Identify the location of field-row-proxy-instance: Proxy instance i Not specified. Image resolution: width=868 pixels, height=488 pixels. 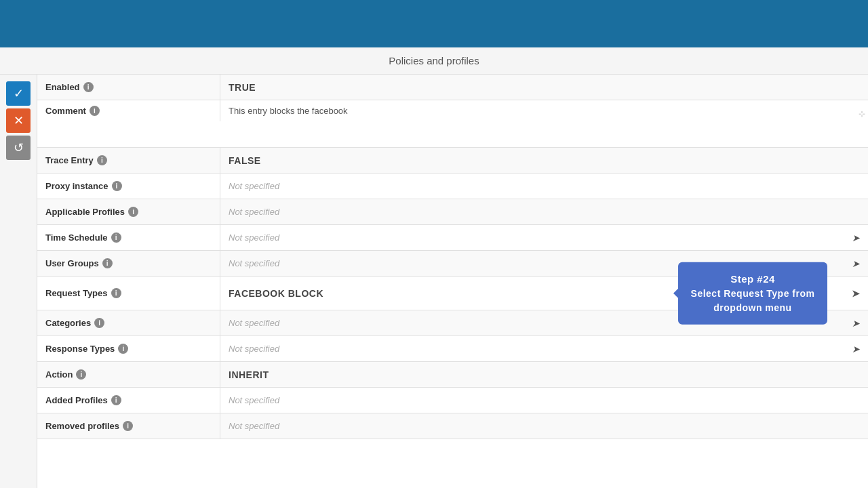
(453, 186).